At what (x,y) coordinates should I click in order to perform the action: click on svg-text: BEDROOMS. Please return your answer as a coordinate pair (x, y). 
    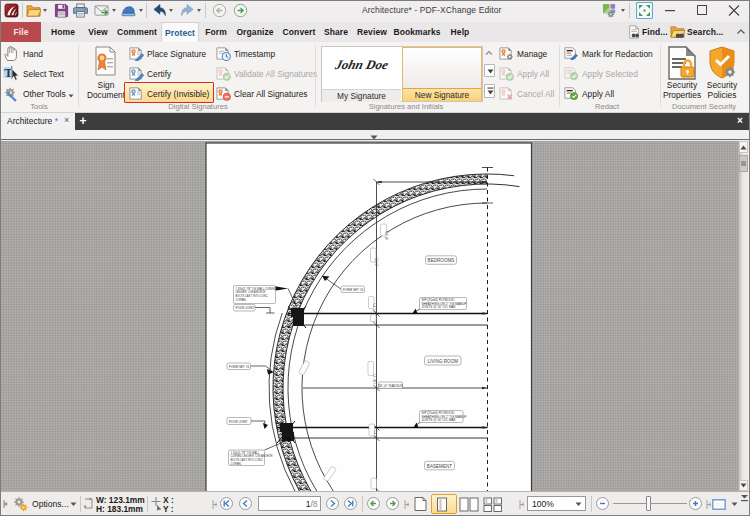
    Looking at the image, I should click on (442, 260).